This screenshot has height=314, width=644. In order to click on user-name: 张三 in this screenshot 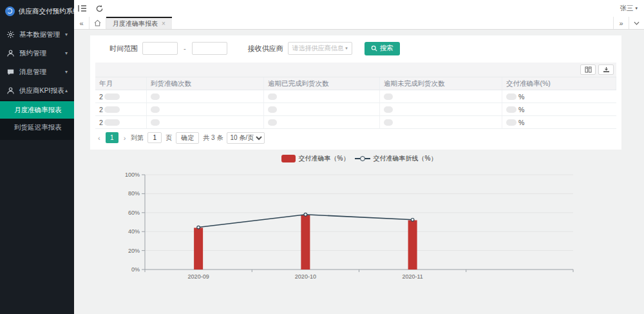, I will do `click(626, 8)`.